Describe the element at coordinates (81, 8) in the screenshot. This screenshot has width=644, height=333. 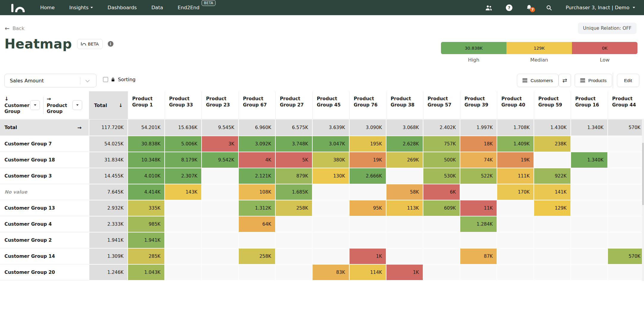
I see `nav-insights: Insights` at that location.